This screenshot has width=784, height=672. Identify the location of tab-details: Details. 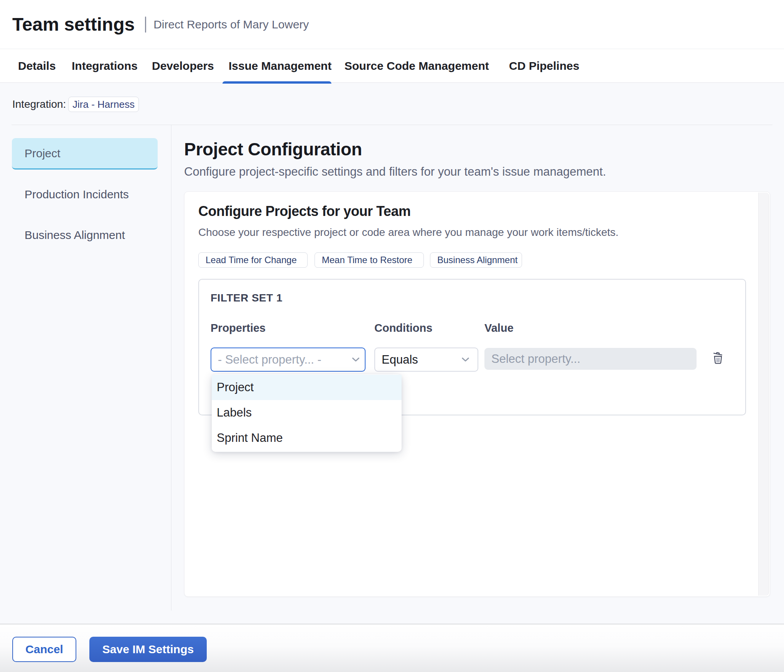
(35, 66).